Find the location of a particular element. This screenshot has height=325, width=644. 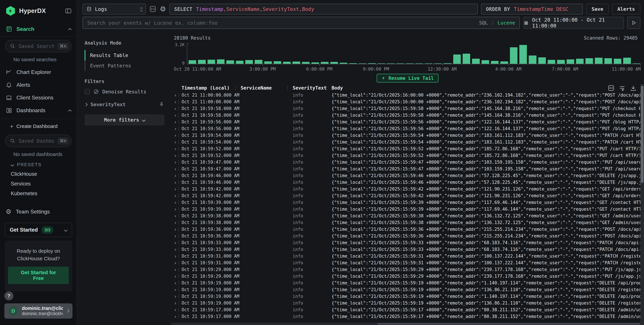

help-button: ? is located at coordinates (9, 296).